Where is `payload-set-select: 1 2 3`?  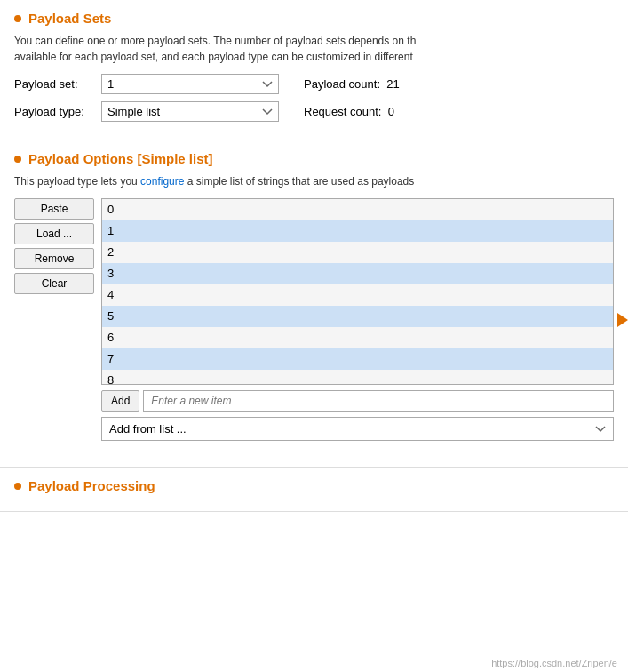 payload-set-select: 1 2 3 is located at coordinates (190, 84).